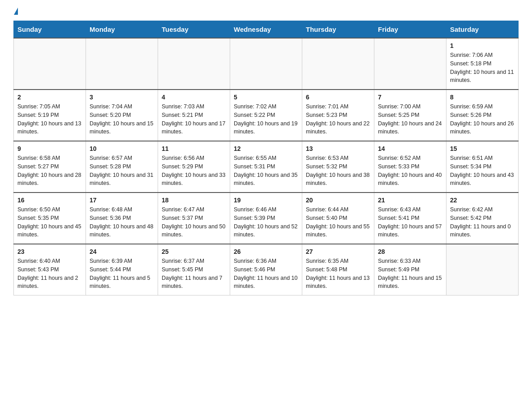 This screenshot has width=532, height=411. Describe the element at coordinates (482, 222) in the screenshot. I see `day-info: Sunrise: 6:42 AM Sunset: 5:42 PM Dayligh…` at that location.